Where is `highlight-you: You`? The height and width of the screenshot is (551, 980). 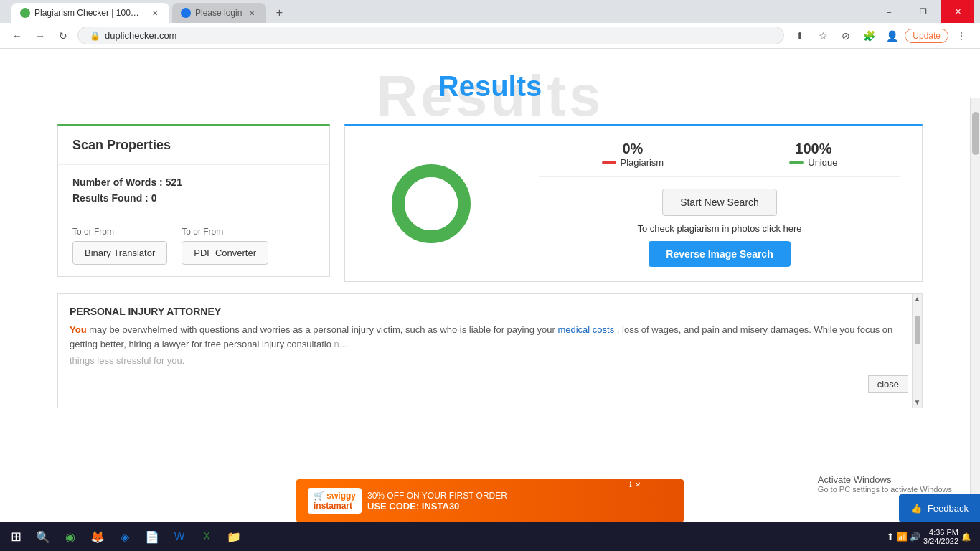 highlight-you: You is located at coordinates (78, 330).